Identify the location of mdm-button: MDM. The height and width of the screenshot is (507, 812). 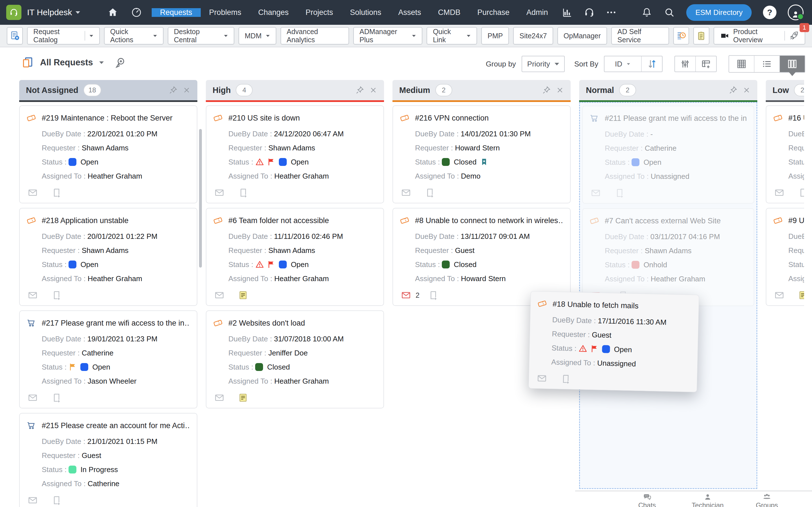
(257, 36).